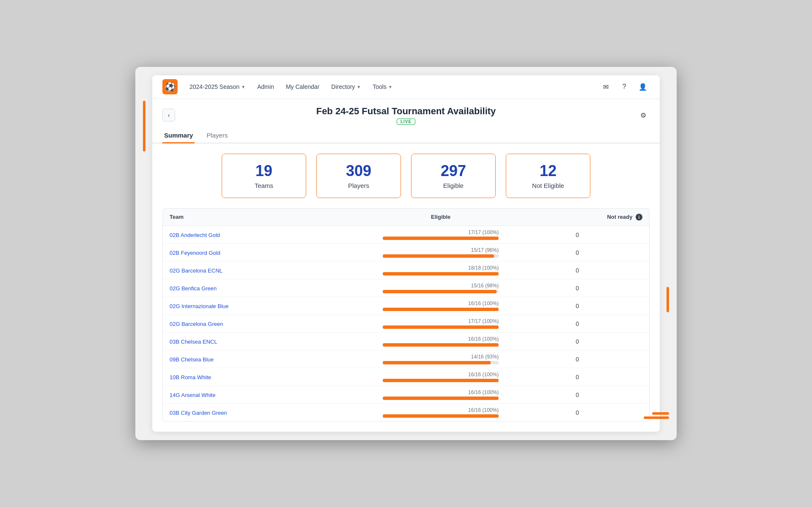 This screenshot has width=812, height=507. What do you see at coordinates (346, 87) in the screenshot?
I see `nav-directory: Directory ▼` at bounding box center [346, 87].